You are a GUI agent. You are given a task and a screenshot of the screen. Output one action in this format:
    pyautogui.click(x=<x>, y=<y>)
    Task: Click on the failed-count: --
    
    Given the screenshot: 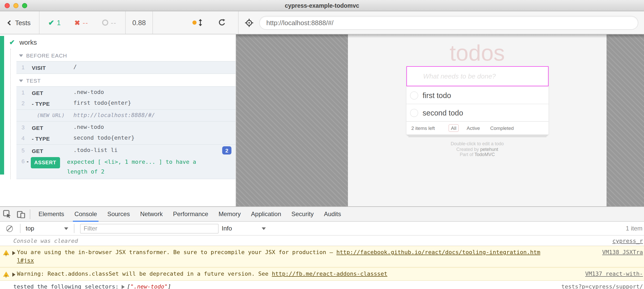 What is the action you would take?
    pyautogui.click(x=85, y=23)
    